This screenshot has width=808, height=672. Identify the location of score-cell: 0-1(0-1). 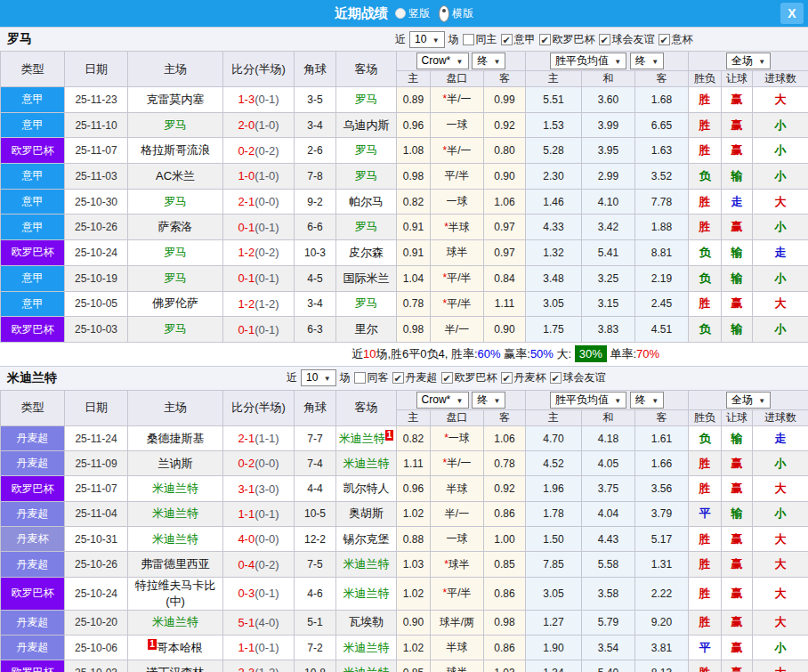
(259, 329).